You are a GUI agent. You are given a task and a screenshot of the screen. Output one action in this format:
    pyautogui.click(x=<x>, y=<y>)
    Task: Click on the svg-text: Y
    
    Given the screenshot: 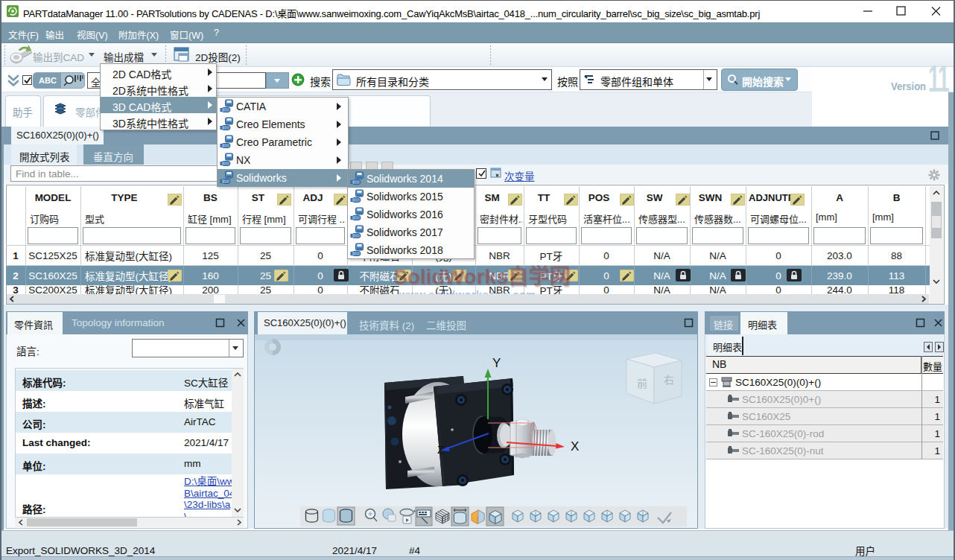 What is the action you would take?
    pyautogui.click(x=496, y=363)
    